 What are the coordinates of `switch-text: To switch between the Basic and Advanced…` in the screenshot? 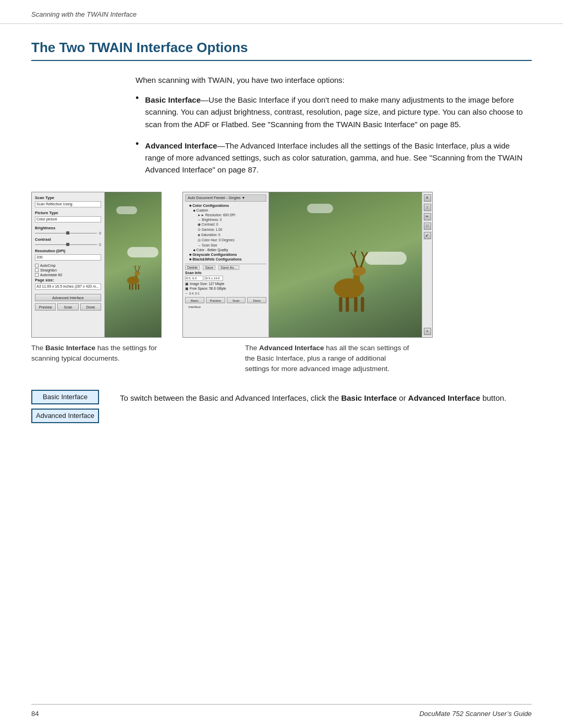 It's located at (313, 397).